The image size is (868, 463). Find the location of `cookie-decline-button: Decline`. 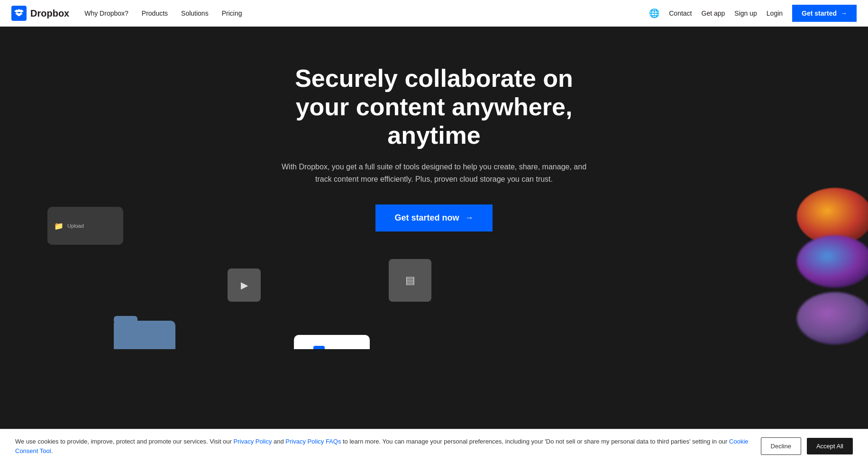

cookie-decline-button: Decline is located at coordinates (781, 446).